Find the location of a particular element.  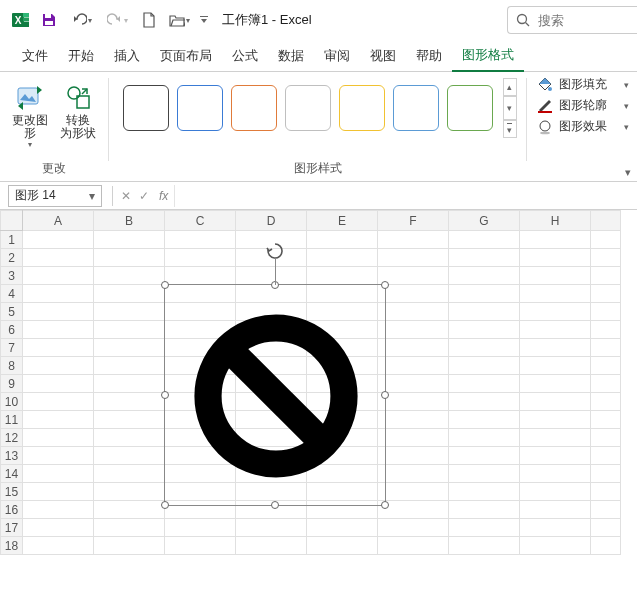

gallery-more-button: ▾ is located at coordinates (510, 129).